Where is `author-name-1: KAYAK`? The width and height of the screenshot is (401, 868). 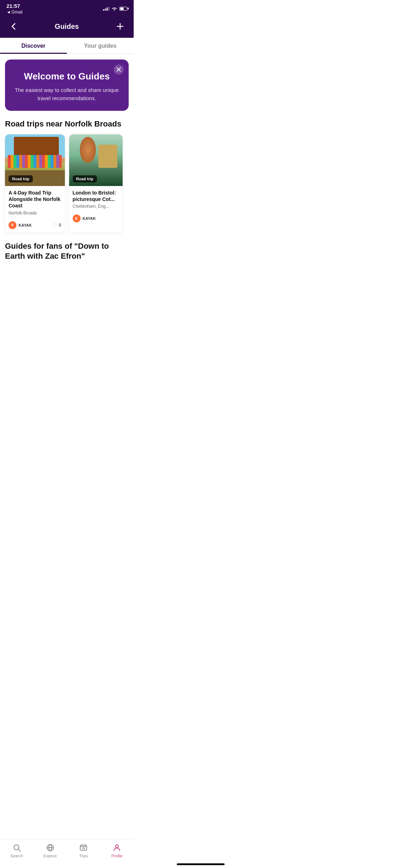
author-name-1: KAYAK is located at coordinates (25, 225).